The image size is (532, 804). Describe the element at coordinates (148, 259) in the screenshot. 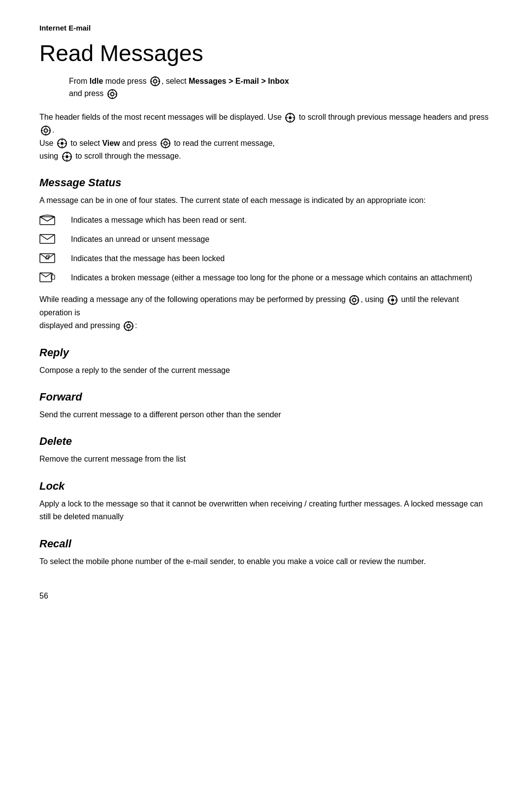

I see `locked-description: Indicates that the message has been lock…` at that location.